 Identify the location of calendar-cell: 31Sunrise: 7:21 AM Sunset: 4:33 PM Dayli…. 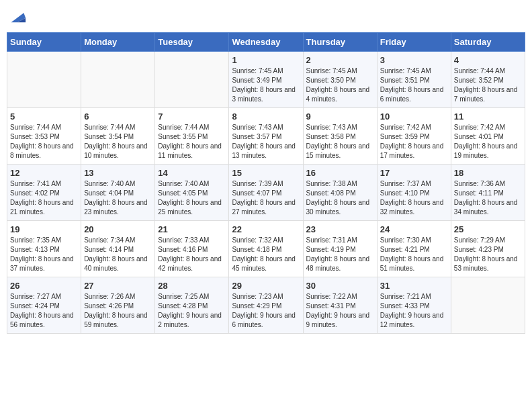
(414, 306).